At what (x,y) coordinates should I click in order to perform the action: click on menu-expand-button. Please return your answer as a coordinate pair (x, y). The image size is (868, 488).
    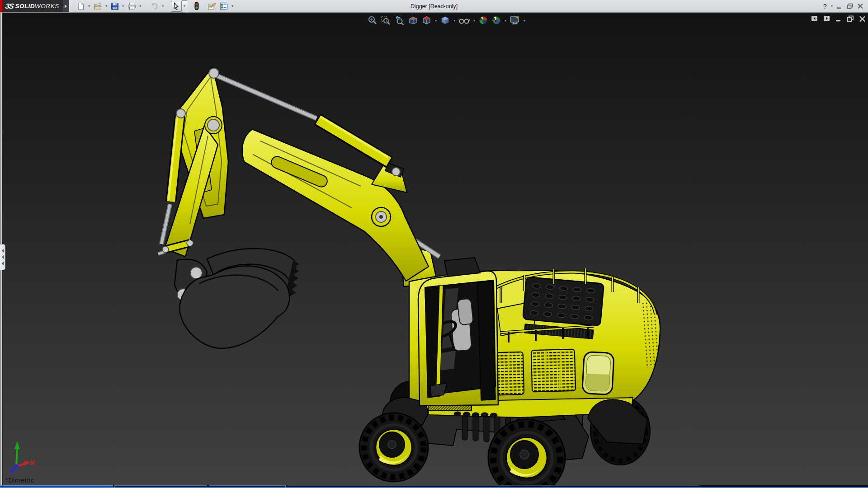
    Looking at the image, I should click on (66, 6).